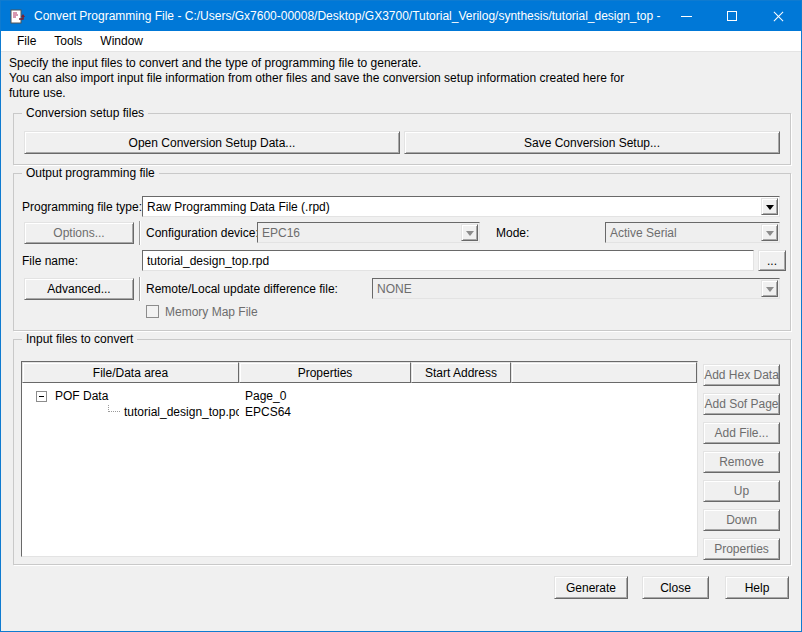 Image resolution: width=802 pixels, height=632 pixels. Describe the element at coordinates (242, 289) in the screenshot. I see `remote-local-update-label: Remote/Local update difference file:` at that location.